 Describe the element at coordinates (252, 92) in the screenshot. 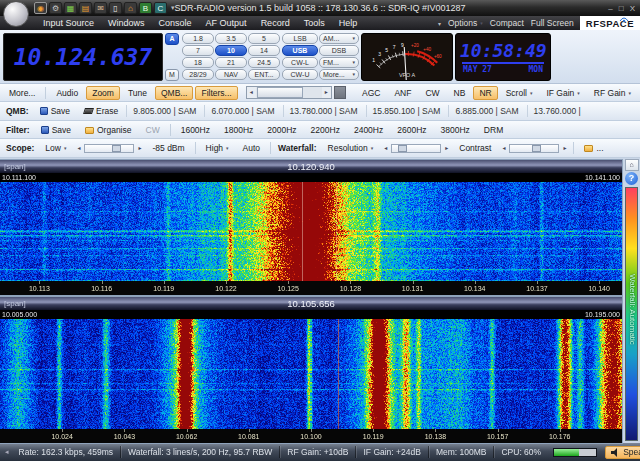

I see `scroll-left-icon: ◂` at that location.